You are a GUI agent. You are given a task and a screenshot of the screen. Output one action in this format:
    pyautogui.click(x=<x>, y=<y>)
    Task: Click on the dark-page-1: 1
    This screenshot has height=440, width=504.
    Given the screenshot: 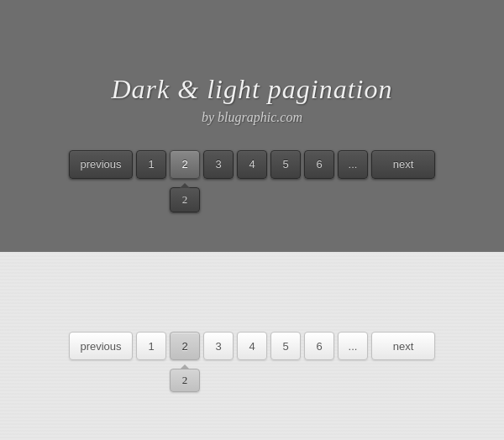 What is the action you would take?
    pyautogui.click(x=151, y=165)
    